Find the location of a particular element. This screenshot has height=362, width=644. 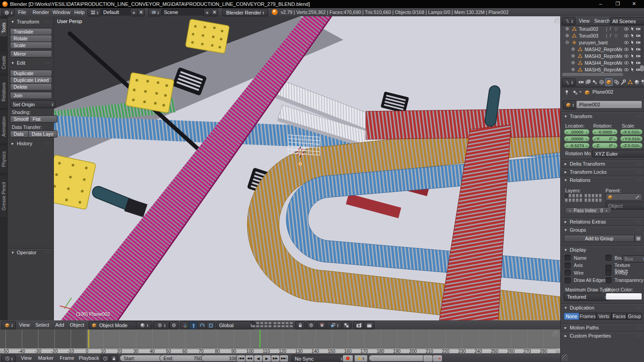

jump-to-end-button: ▶▶| is located at coordinates (284, 358).